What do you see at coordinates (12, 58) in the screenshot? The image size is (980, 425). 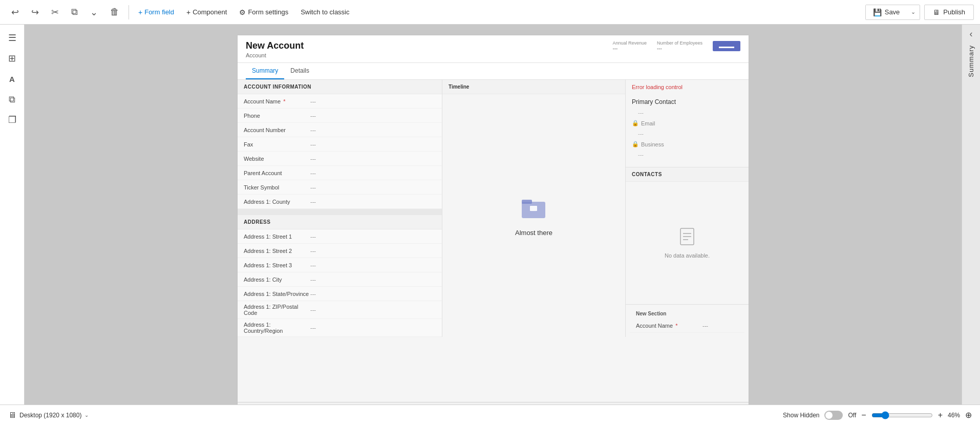 I see `sidebar-grid-button: ⊞` at bounding box center [12, 58].